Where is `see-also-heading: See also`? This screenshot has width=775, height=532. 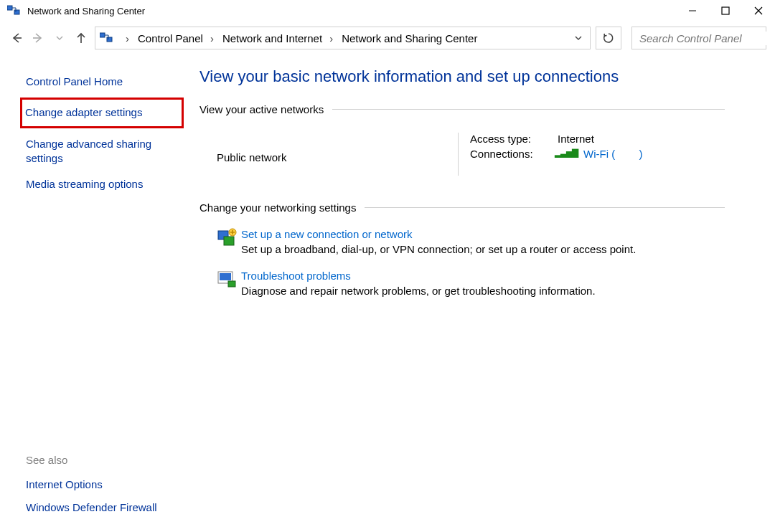 see-also-heading: See also is located at coordinates (100, 460).